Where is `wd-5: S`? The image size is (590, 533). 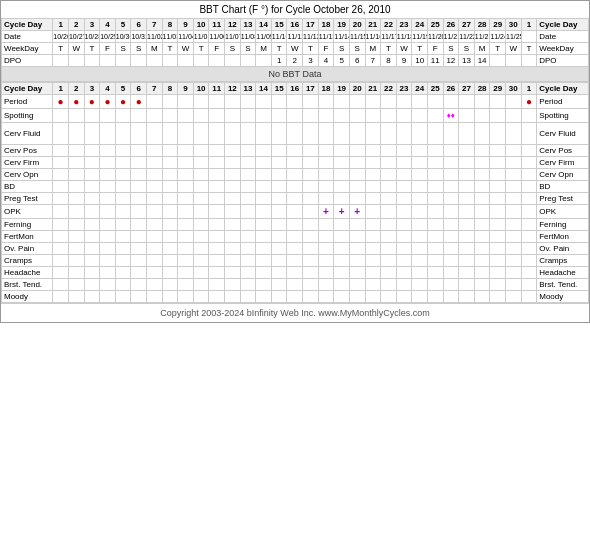 wd-5: S is located at coordinates (123, 49).